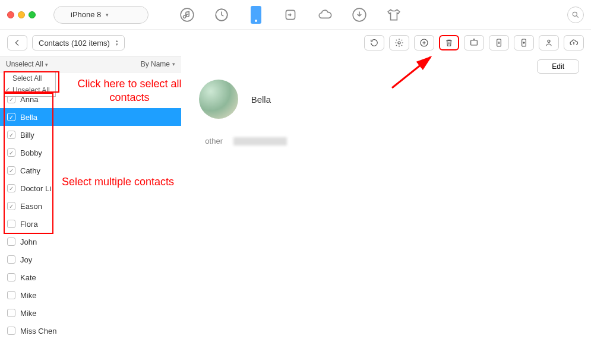 This screenshot has height=364, width=591. Describe the element at coordinates (17, 43) in the screenshot. I see `chevron-left-icon` at that location.